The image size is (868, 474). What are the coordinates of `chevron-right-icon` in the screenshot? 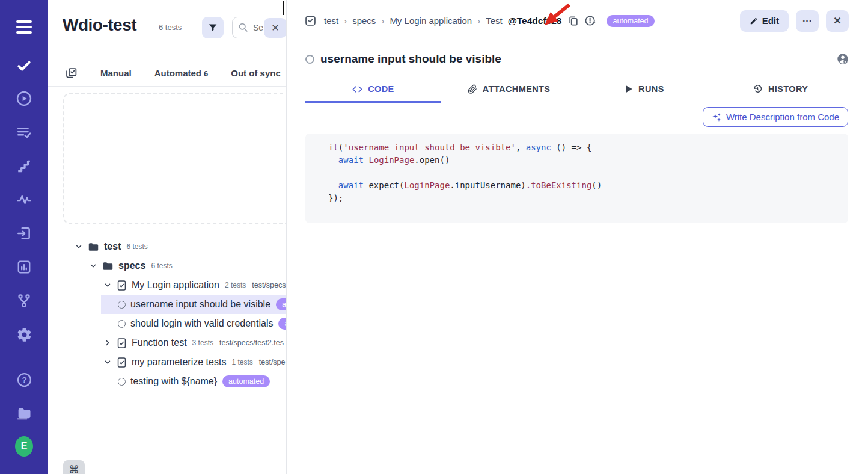 It's located at (108, 343).